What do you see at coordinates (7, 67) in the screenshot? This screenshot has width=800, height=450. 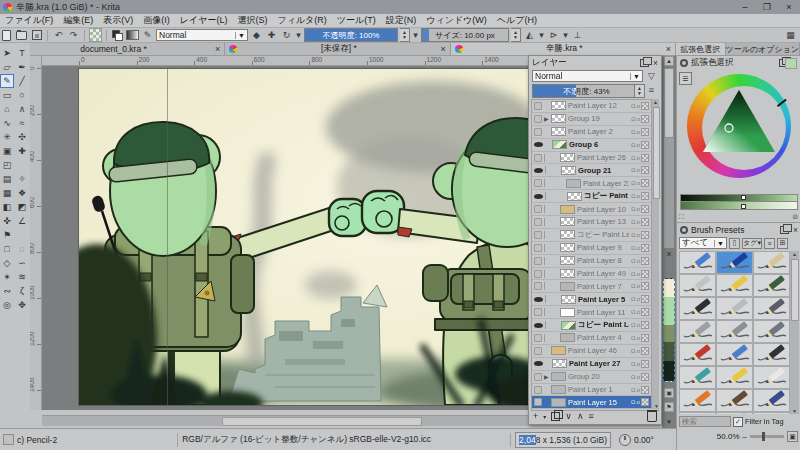 I see `edit-shapes-tool: ▱` at bounding box center [7, 67].